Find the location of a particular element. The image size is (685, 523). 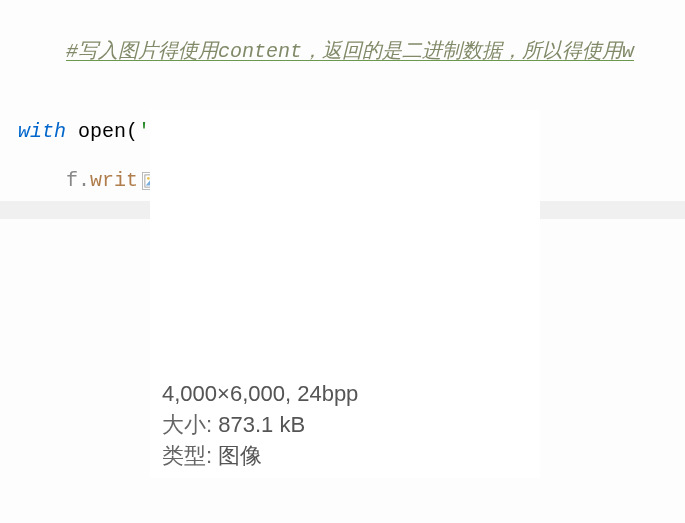

size-label: 大小: is located at coordinates (187, 424).